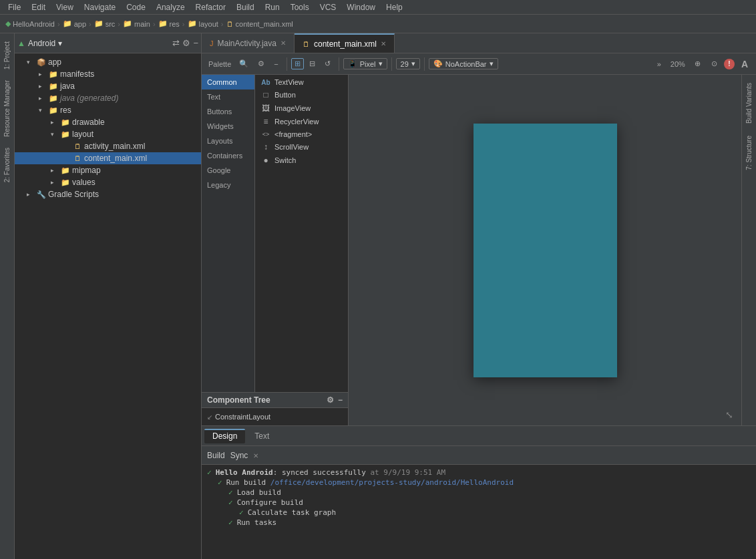 The height and width of the screenshot is (559, 756). What do you see at coordinates (365, 64) in the screenshot?
I see `device-selector: 📱 Pixel ▾` at bounding box center [365, 64].